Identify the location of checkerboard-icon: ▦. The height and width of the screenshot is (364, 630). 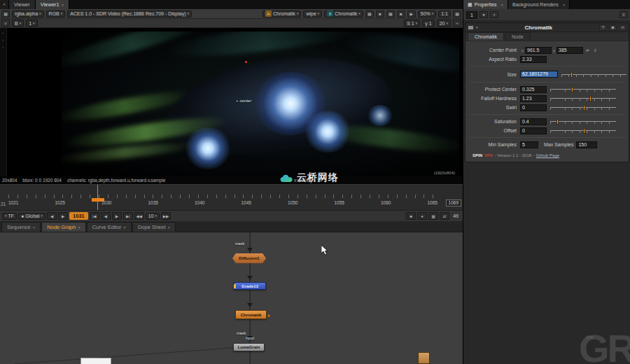
(370, 14).